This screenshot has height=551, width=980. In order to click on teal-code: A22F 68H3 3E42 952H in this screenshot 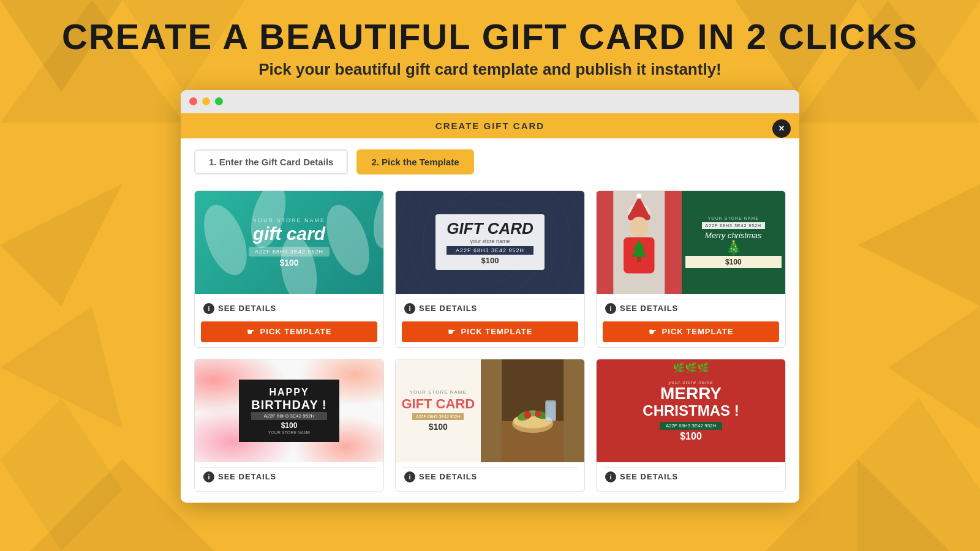, I will do `click(289, 252)`.